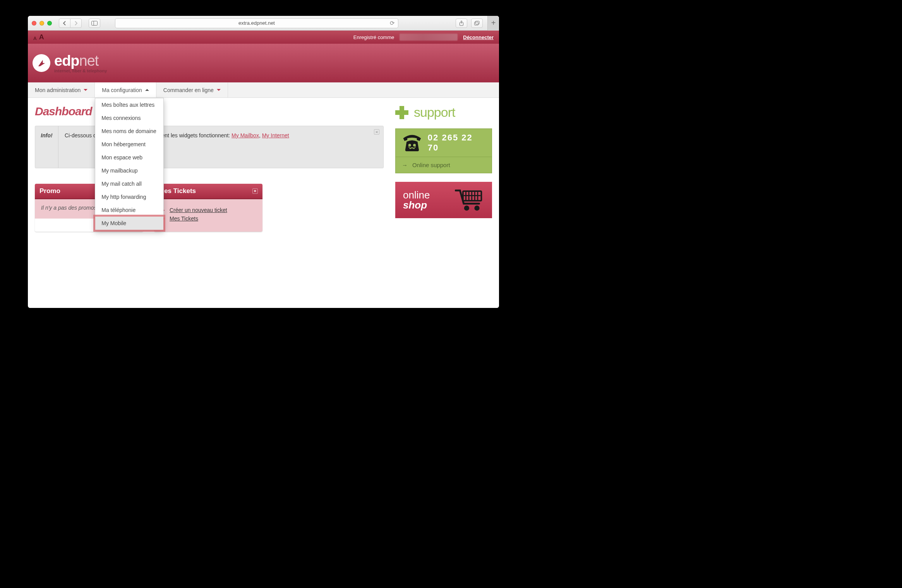 This screenshot has width=902, height=588. Describe the element at coordinates (263, 90) in the screenshot. I see `main-nav: Mon administration Ma configuration Mes …` at that location.